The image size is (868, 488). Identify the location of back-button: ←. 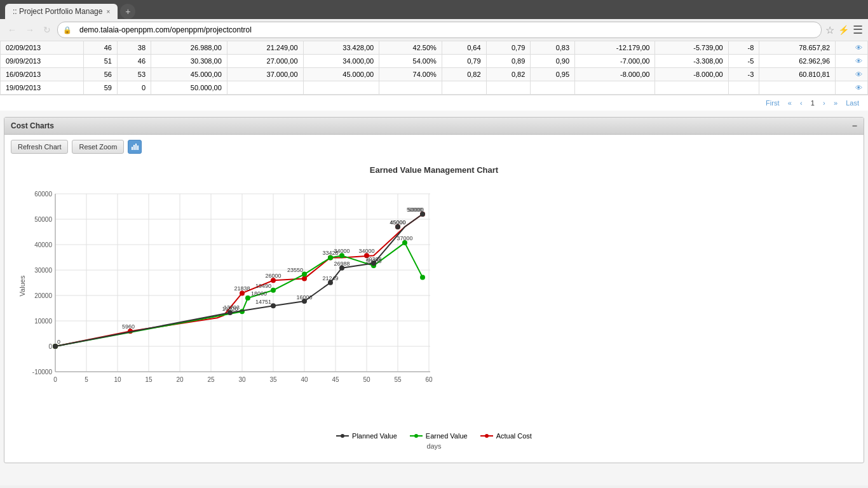
(12, 30).